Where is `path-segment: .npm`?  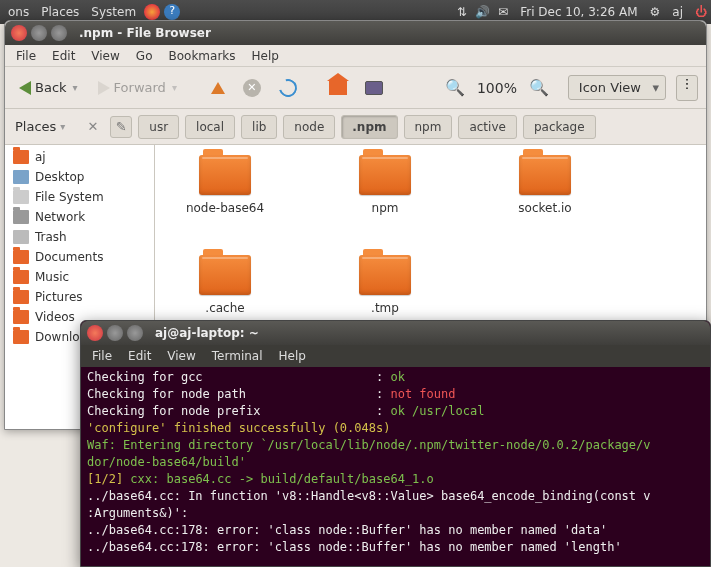 path-segment: .npm is located at coordinates (369, 127).